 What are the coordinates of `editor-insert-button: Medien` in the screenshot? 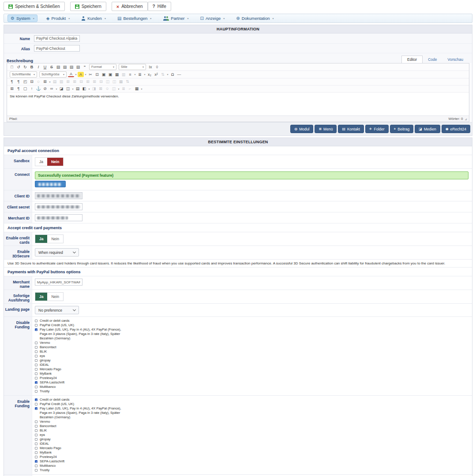 It's located at (427, 129).